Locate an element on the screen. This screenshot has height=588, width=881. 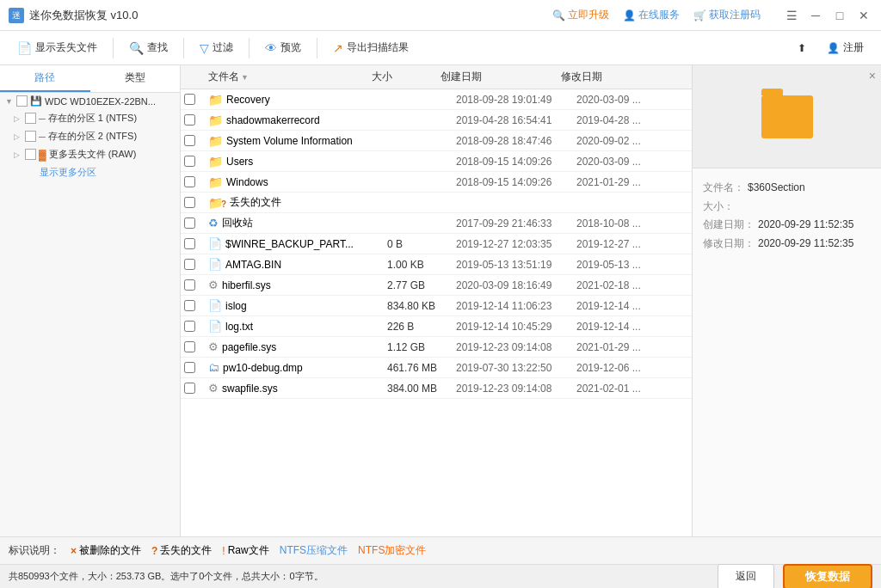
find-btn: 🔍 查找 is located at coordinates (148, 48).